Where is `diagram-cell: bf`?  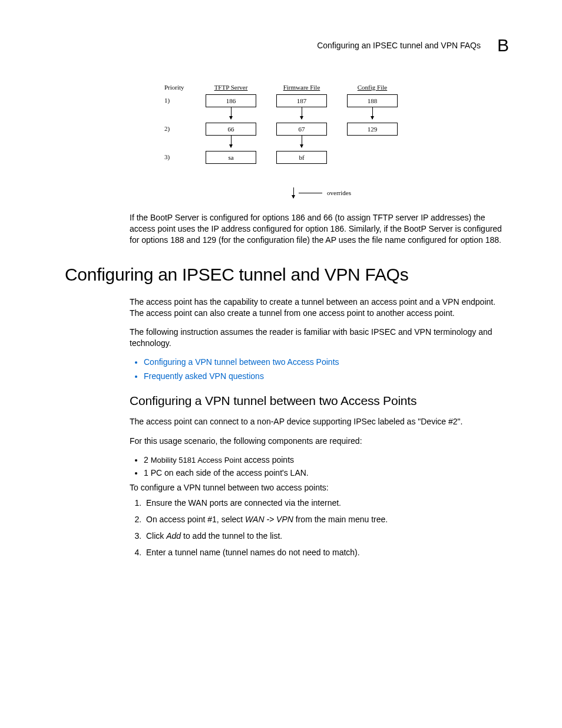 diagram-cell: bf is located at coordinates (302, 157).